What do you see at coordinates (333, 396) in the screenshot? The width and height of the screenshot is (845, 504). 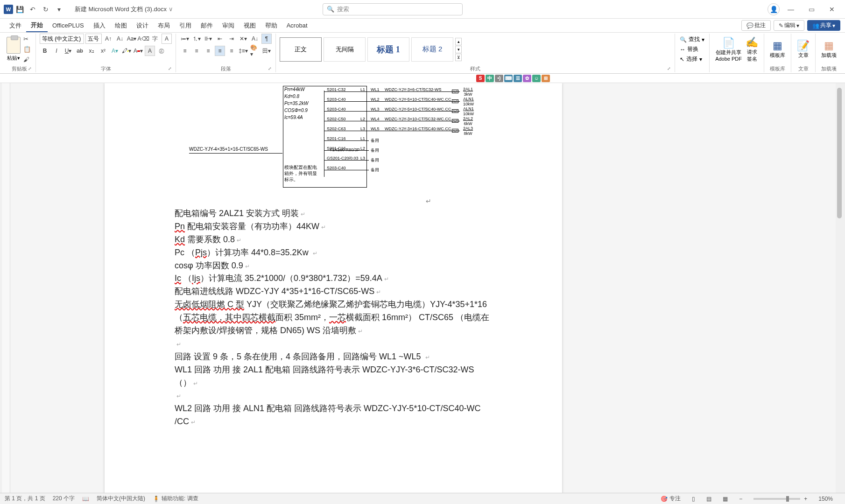 I see `text-line: ↵` at bounding box center [333, 396].